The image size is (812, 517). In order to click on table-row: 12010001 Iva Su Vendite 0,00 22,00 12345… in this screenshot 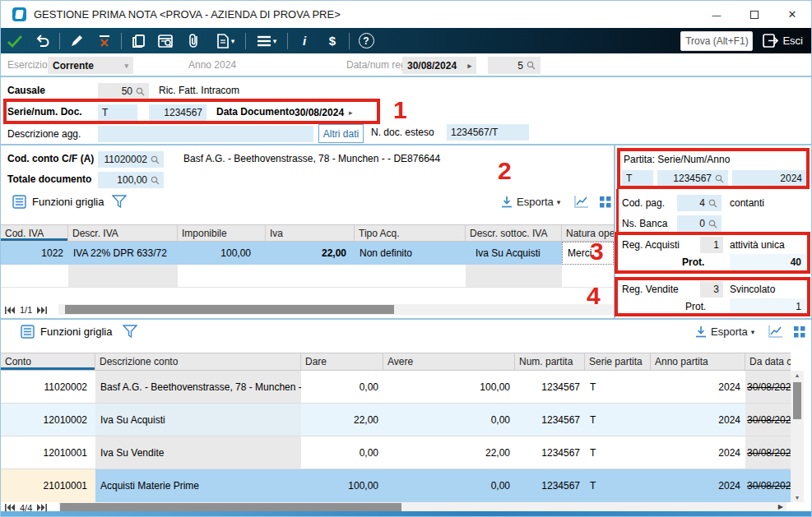, I will do `click(396, 453)`.